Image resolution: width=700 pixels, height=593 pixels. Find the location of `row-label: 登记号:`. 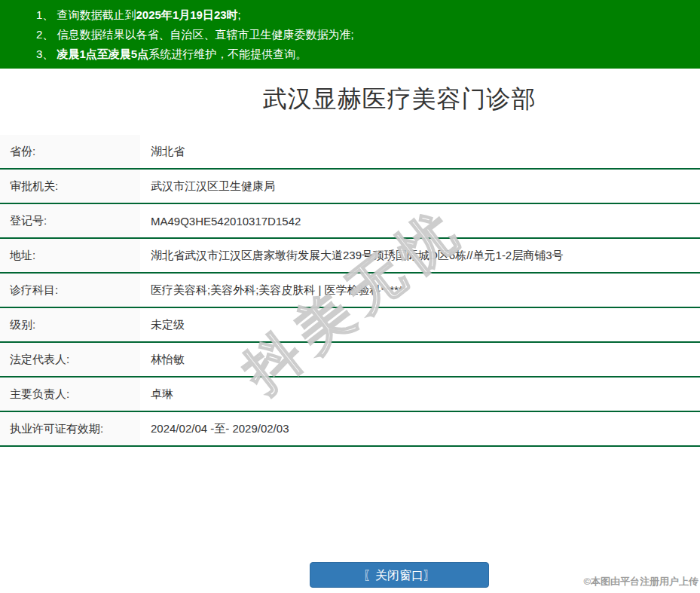

row-label: 登记号: is located at coordinates (70, 221).